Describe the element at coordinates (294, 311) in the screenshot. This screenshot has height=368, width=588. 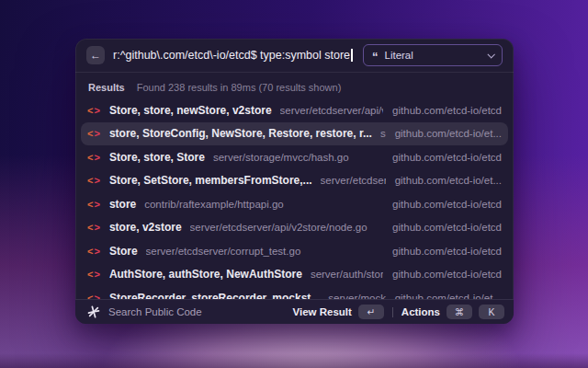
I see `footer-bar: Search Public Code View Result ↵ Actions…` at that location.